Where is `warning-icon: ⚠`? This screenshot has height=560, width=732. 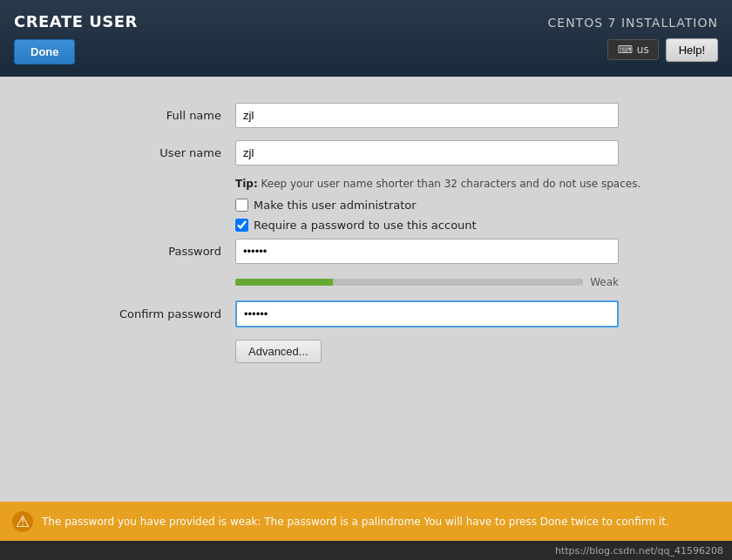 warning-icon: ⚠ is located at coordinates (23, 522).